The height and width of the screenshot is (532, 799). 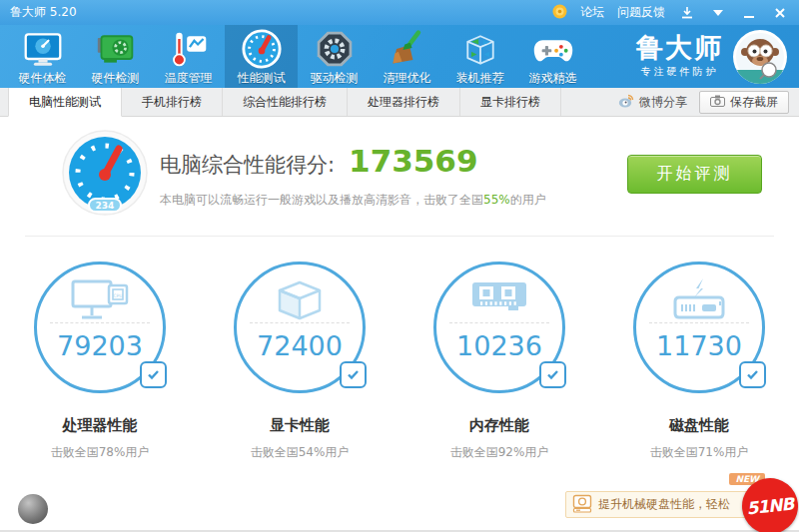 What do you see at coordinates (400, 56) in the screenshot?
I see `main-toolbar: 硬件体检 硬件检测 温度管理 性能测试 驱动检测 清理优化 装机推荐` at bounding box center [400, 56].